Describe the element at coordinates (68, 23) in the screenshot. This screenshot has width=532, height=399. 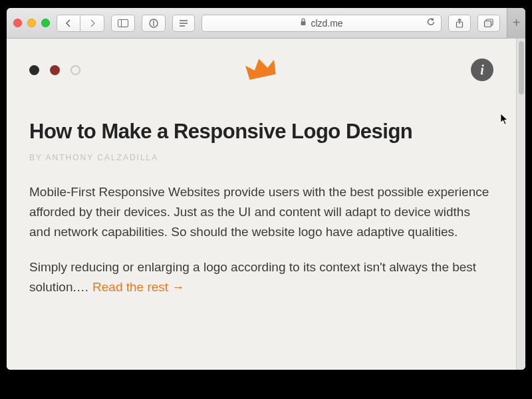
I see `chevron-left-icon` at that location.